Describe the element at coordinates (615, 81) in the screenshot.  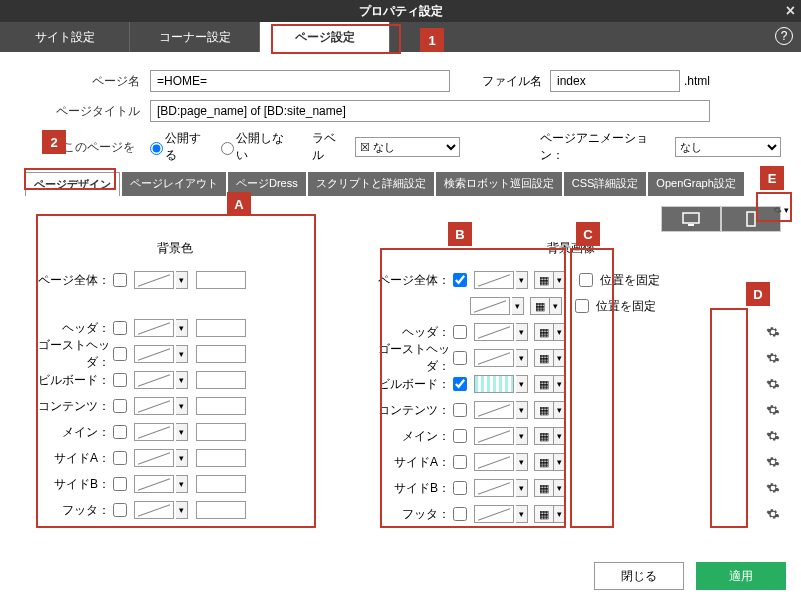
I see `file-name-input` at that location.